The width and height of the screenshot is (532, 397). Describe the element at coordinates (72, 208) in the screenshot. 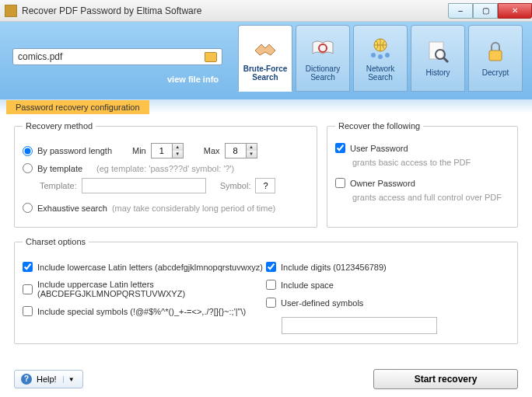

I see `exhaustive-label: Exhaustive search` at that location.